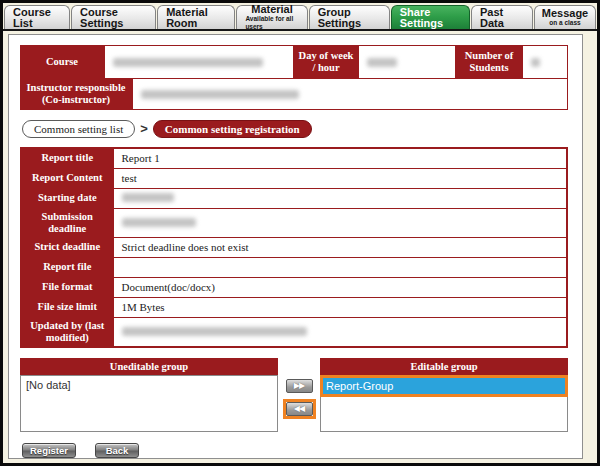  Describe the element at coordinates (430, 18) in the screenshot. I see `tab-label: Share Settings` at that location.